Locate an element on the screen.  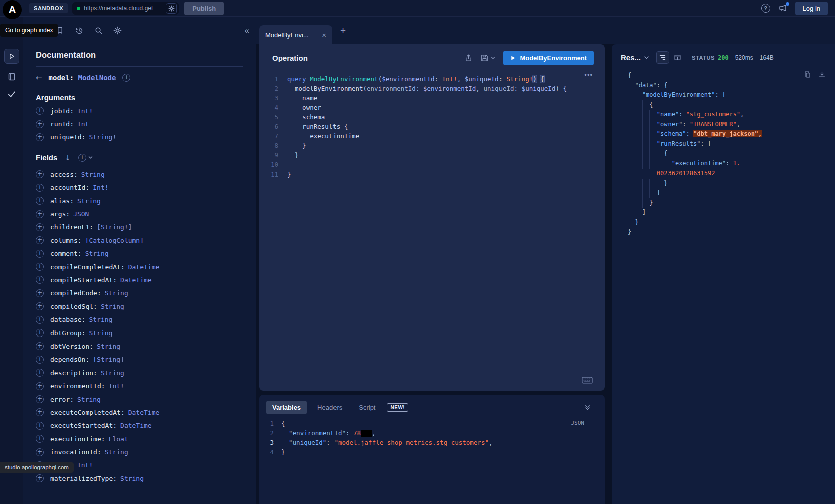
field-row: +compileCompletedAt:DateTime is located at coordinates (139, 267).